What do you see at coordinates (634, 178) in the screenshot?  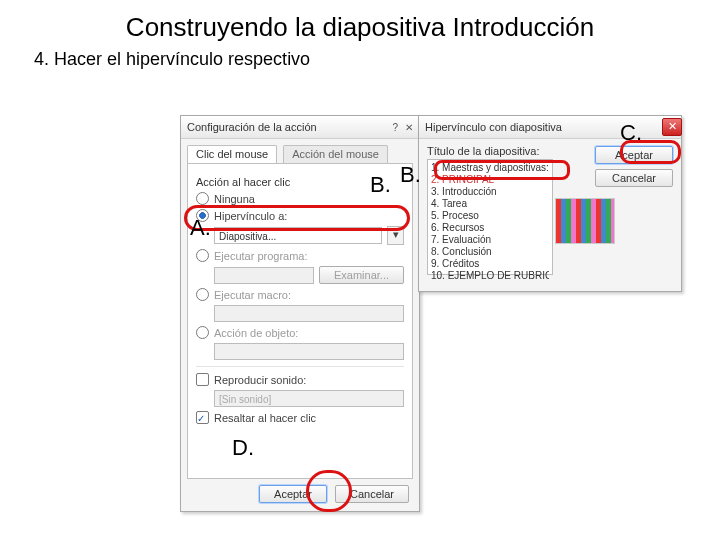 I see `dlg2-cancel-button: Cancelar` at bounding box center [634, 178].